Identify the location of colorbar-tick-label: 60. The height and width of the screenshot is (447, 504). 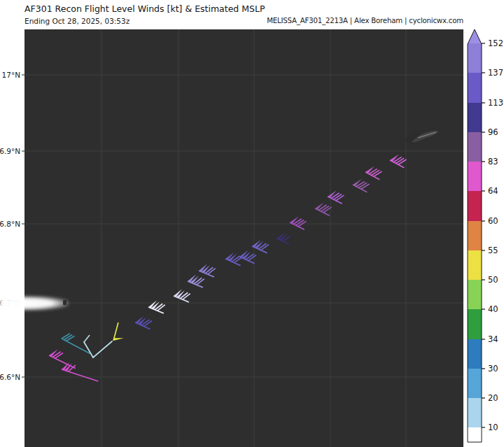
(493, 221).